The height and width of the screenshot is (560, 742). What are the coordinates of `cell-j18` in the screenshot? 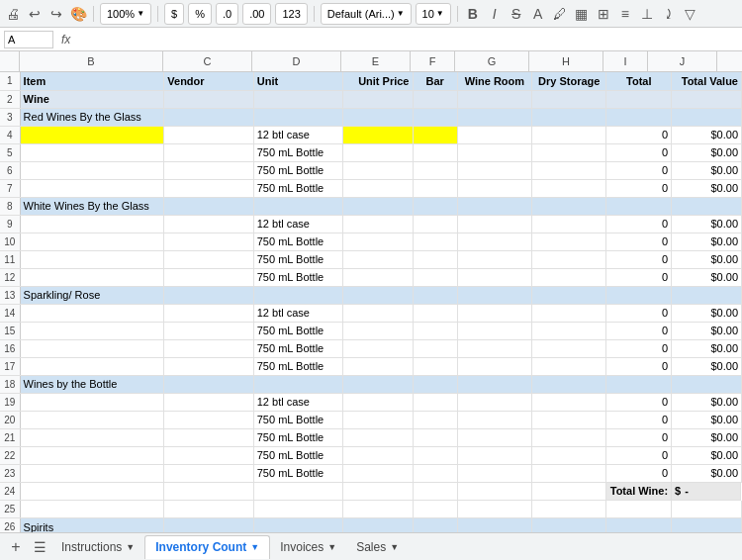 It's located at (706, 384).